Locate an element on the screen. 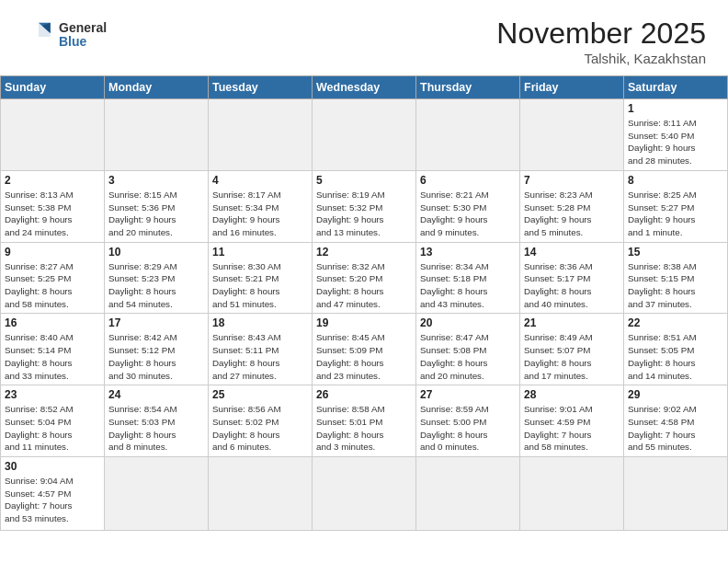 This screenshot has height=563, width=728. calendar-cell: 17Sunrise: 8:42 AM Sunset: 5:12 PM Dayli… is located at coordinates (156, 350).